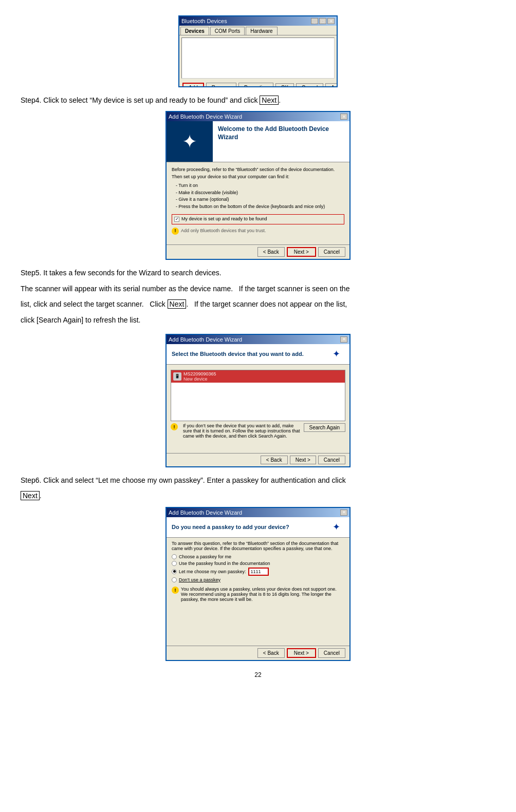 This screenshot has height=812, width=516. What do you see at coordinates (281, 142) in the screenshot?
I see `wizard-header-text: Welcome to the Add Bluetooth Device Wiza…` at bounding box center [281, 142].